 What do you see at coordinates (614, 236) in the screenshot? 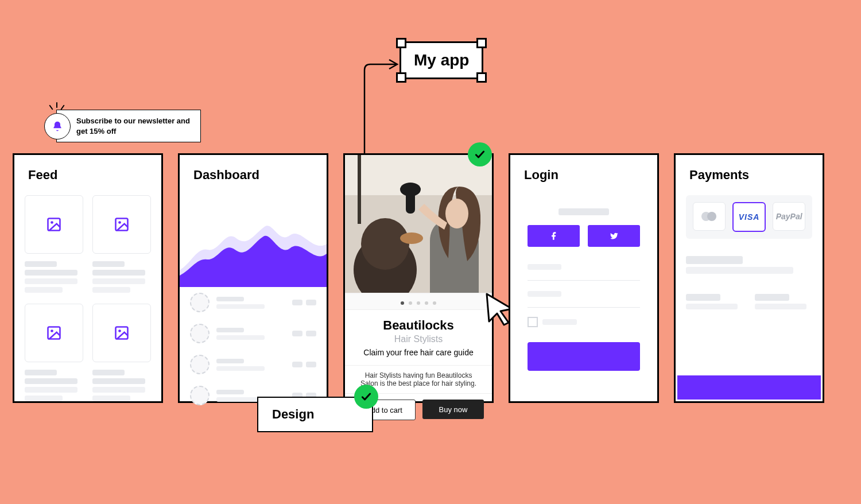
I see `social-login-twitter` at bounding box center [614, 236].